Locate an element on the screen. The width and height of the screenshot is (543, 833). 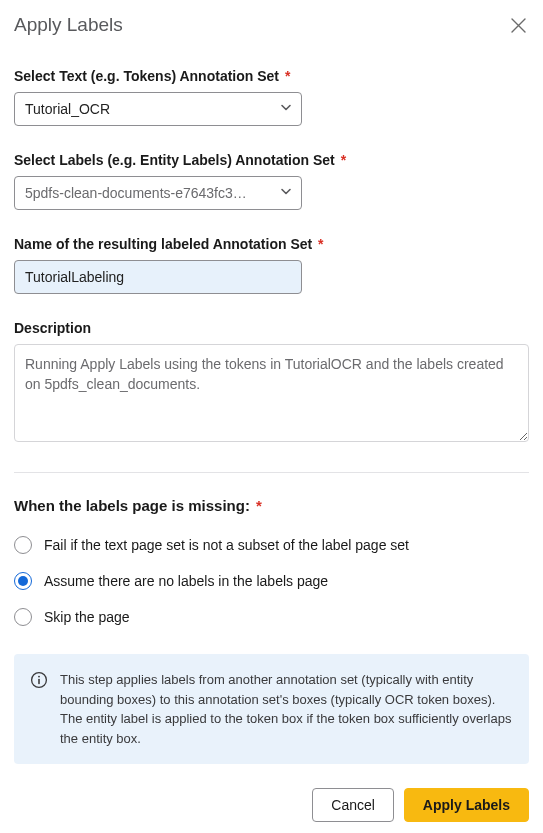
field-text-annotation-set: Select Text (e.g. Tokens) Annotation Set… is located at coordinates (272, 97).